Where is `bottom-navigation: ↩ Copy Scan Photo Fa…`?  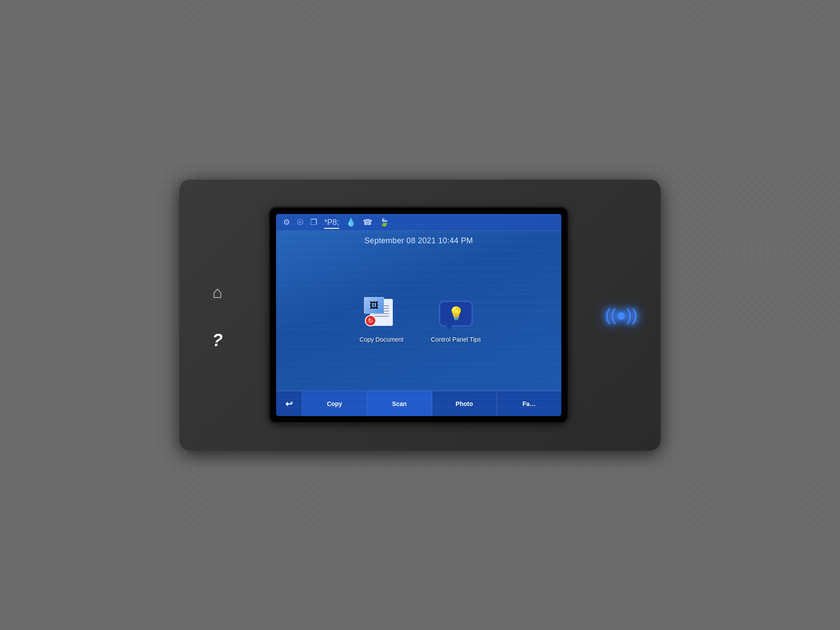
bottom-navigation: ↩ Copy Scan Photo Fa… is located at coordinates (419, 403).